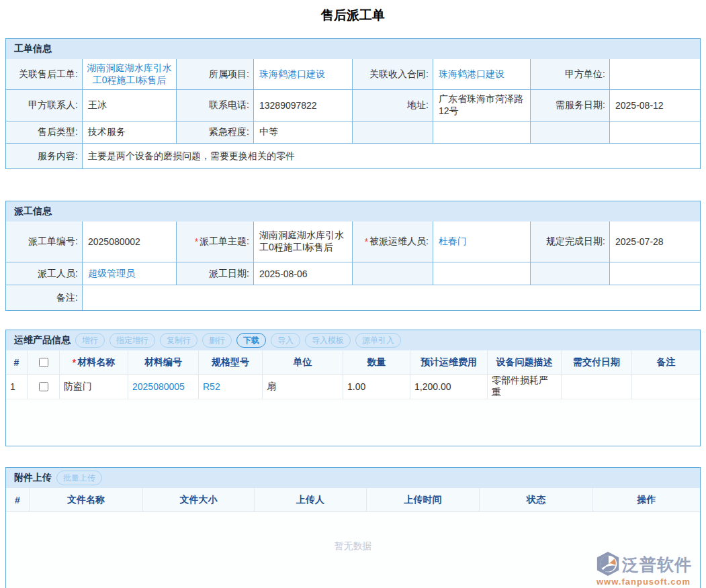 The width and height of the screenshot is (706, 588). What do you see at coordinates (353, 211) in the screenshot?
I see `dispatch-info-header: 派工信息` at bounding box center [353, 211].